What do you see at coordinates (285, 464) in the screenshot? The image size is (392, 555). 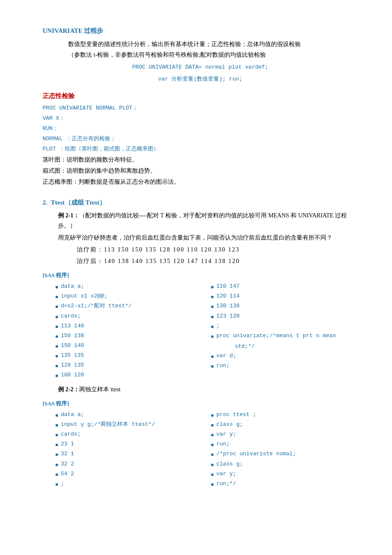 I see `sas2-row-c2-5: ■ class g;` at bounding box center [285, 464].